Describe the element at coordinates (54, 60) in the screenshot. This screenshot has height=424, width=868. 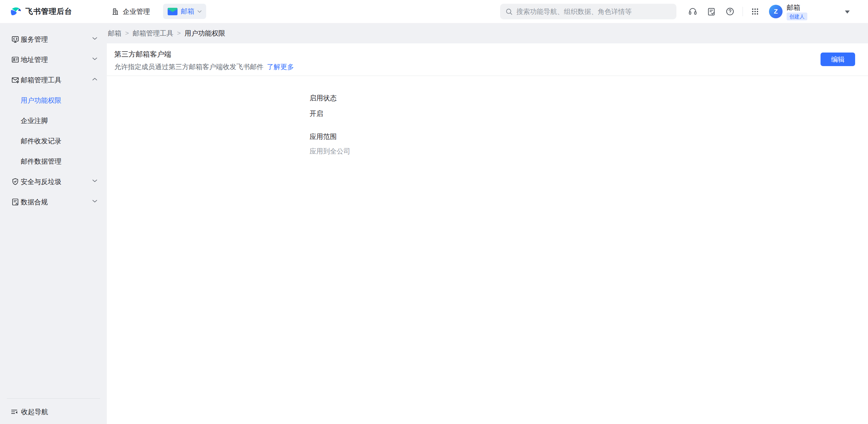
I see `sidebar-item-address-management: 地址管理` at that location.